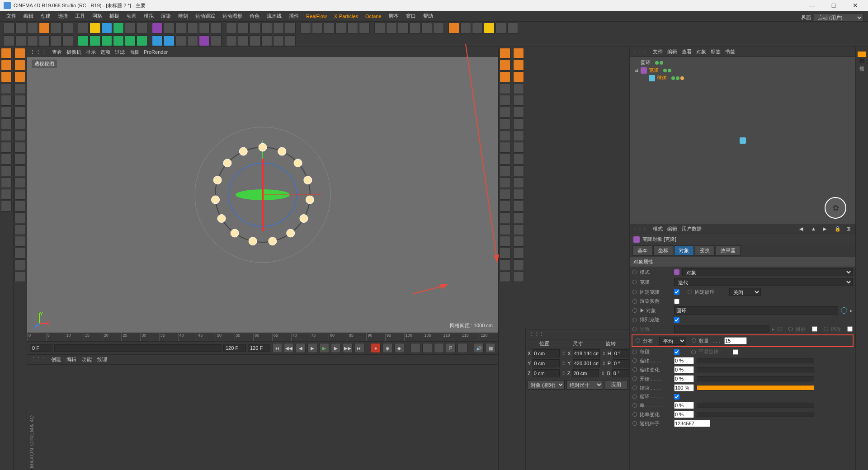 The height and width of the screenshot is (470, 868). Describe the element at coordinates (235, 348) in the screenshot. I see `range-end-input` at that location.